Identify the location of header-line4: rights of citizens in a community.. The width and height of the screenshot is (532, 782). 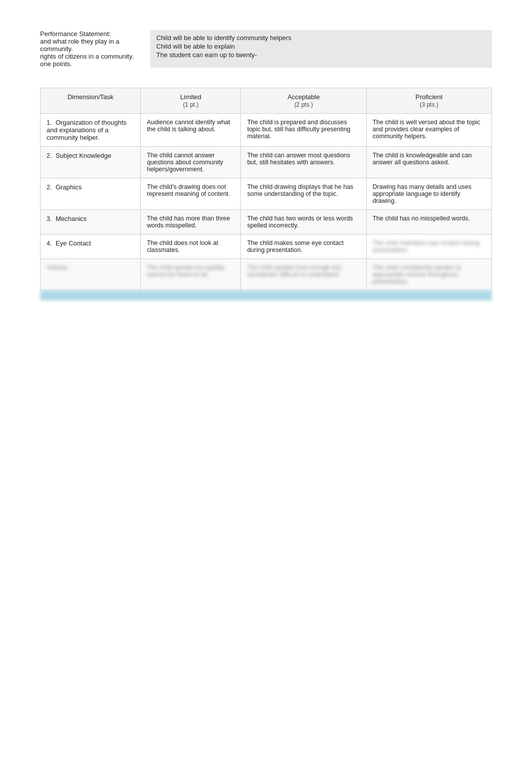
(87, 56).